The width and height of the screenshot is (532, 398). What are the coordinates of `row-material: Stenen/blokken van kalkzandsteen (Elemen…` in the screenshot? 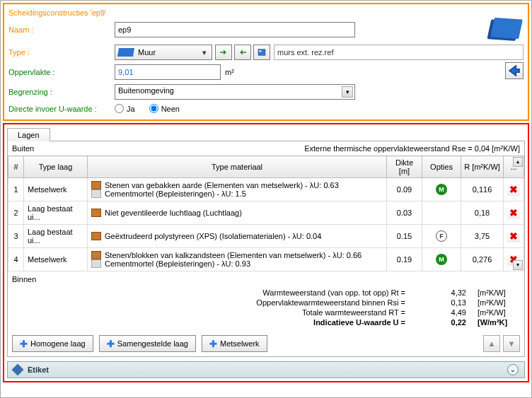 It's located at (238, 260).